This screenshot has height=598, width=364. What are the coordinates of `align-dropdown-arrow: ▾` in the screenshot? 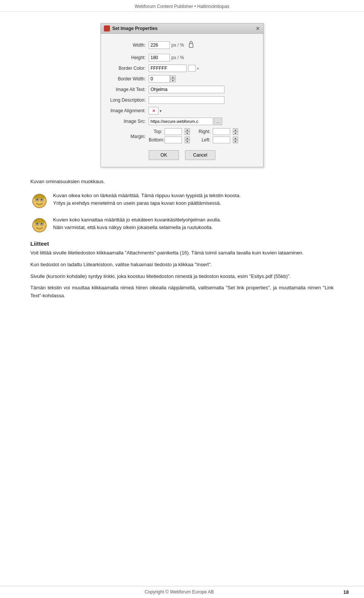 It's located at (161, 111).